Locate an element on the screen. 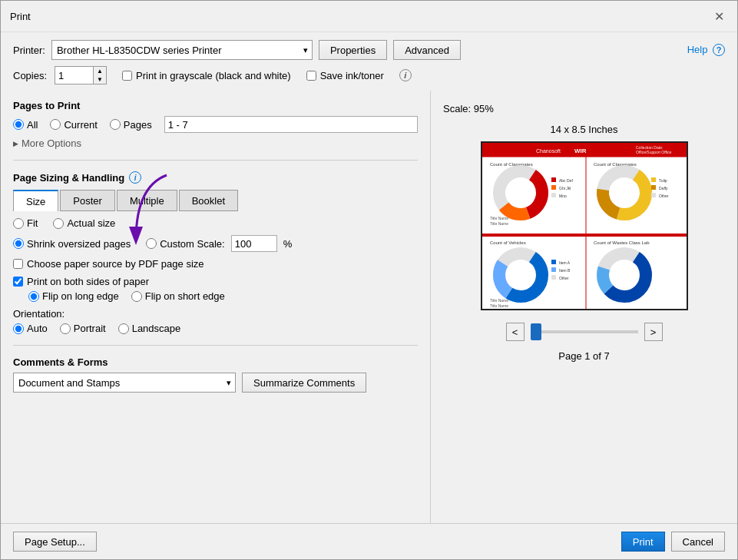  pages-section: Pages to Print All Current Pages is located at coordinates (215, 124).